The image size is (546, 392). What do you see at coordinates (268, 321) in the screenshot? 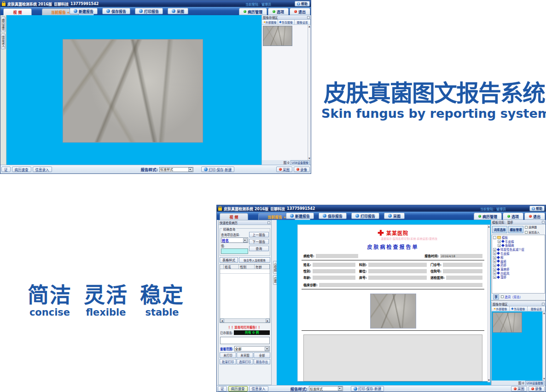
I see `scroll-right-icon: ▶` at bounding box center [268, 321].